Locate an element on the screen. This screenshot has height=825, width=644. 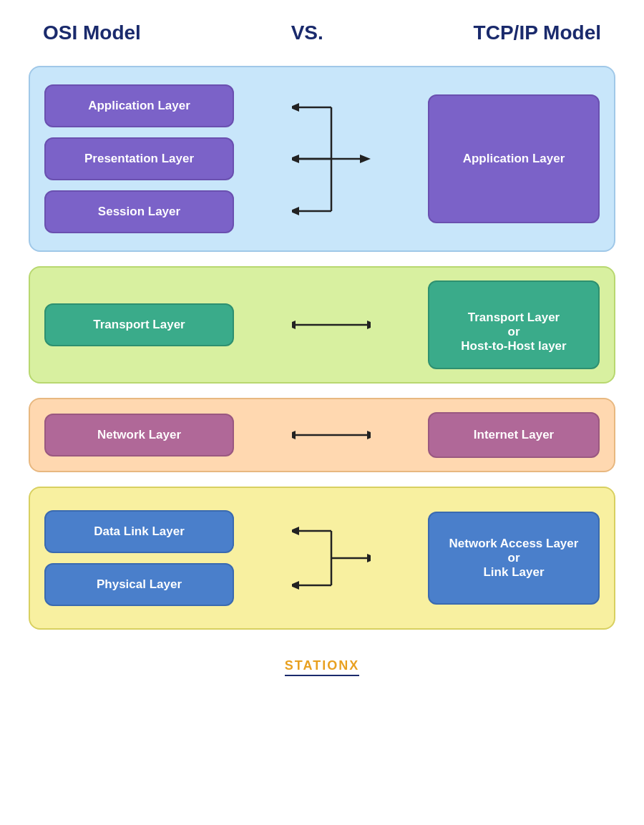
footer: STATIONX is located at coordinates (322, 667).